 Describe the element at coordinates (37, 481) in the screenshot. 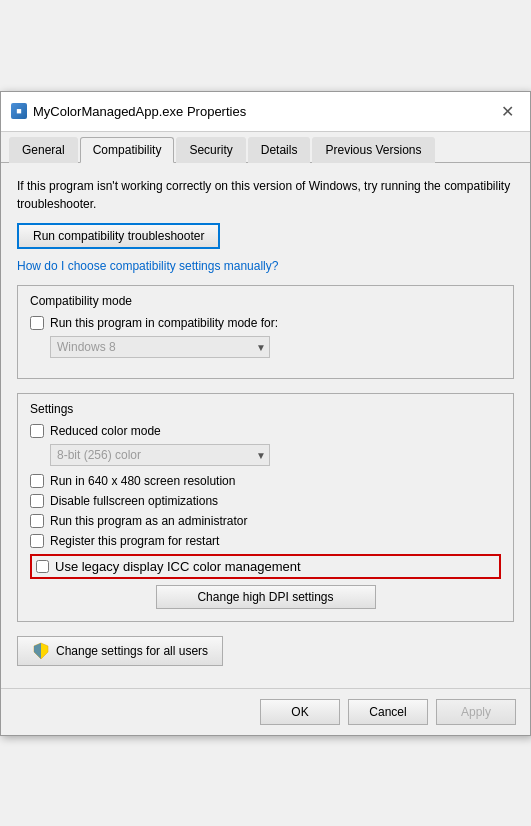

I see `resolution-checkbox` at that location.